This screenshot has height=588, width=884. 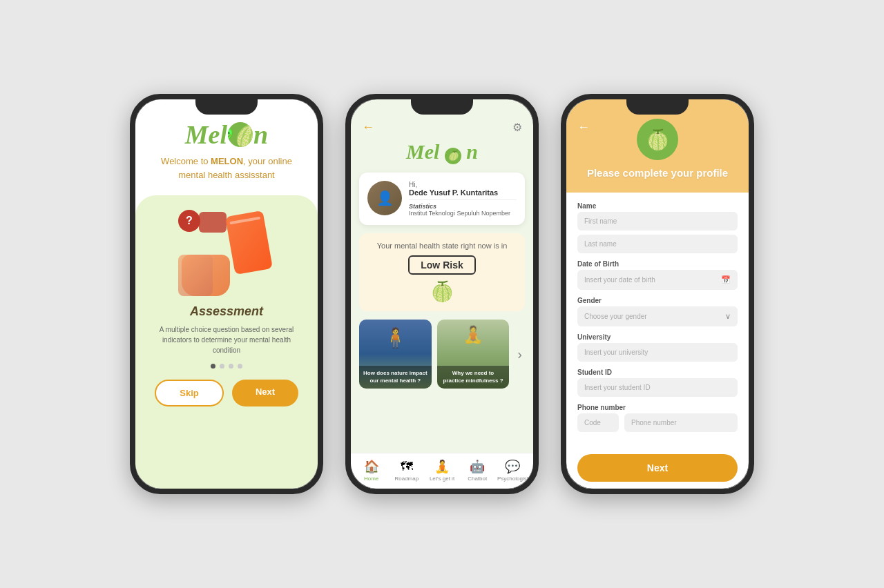 I want to click on user-avatar: 👤, so click(x=385, y=198).